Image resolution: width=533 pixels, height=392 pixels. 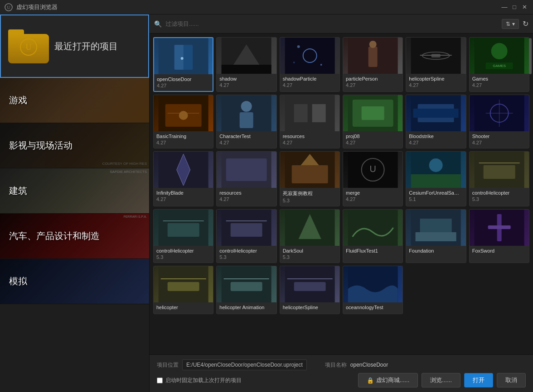 I want to click on project-card-charactertest: CharacterTest 4.27, so click(x=247, y=121).